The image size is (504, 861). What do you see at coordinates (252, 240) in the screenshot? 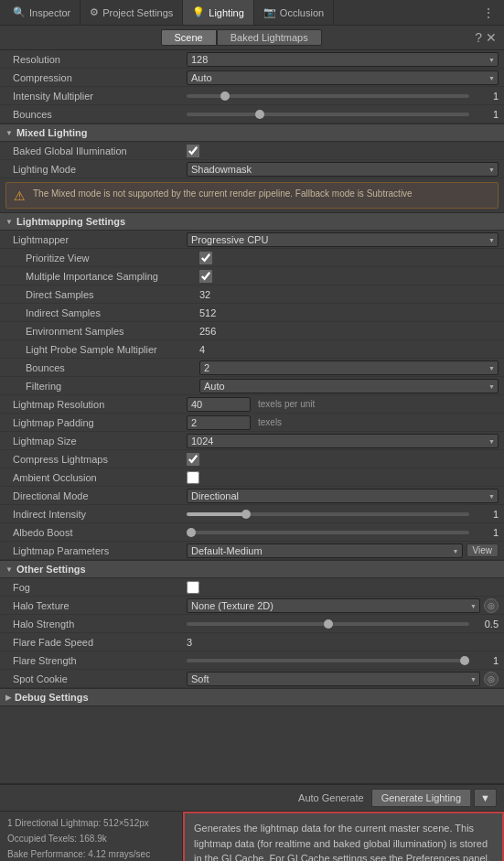
I see `row-lightmapper: Lightmapper Progressive CPU` at bounding box center [252, 240].